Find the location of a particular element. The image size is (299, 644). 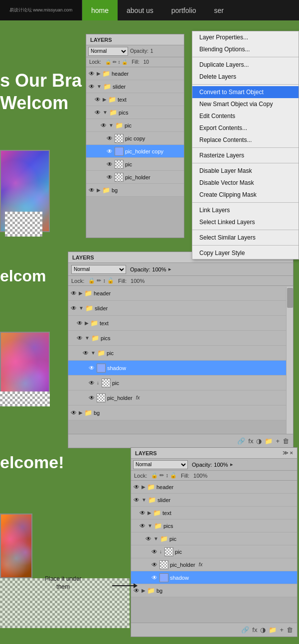

ctx-disable-layer-mask: Disable Layer Mask is located at coordinates (245, 171).